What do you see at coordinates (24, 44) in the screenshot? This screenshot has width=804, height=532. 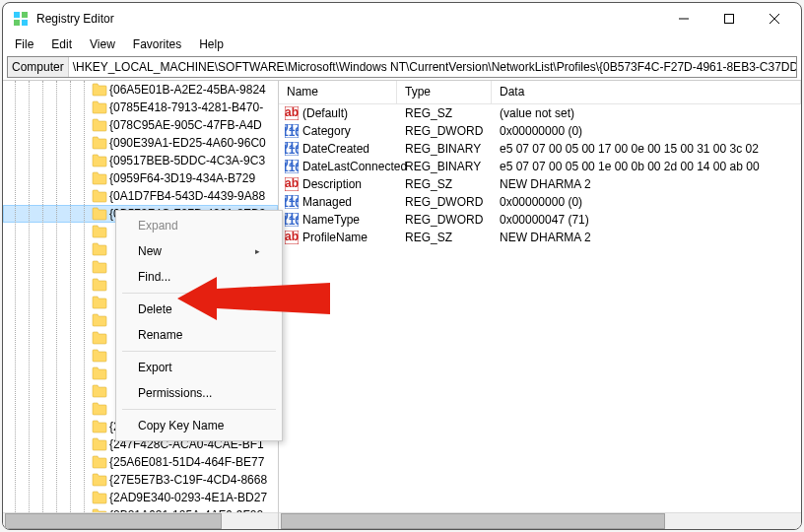 I see `menu-file: File` at bounding box center [24, 44].